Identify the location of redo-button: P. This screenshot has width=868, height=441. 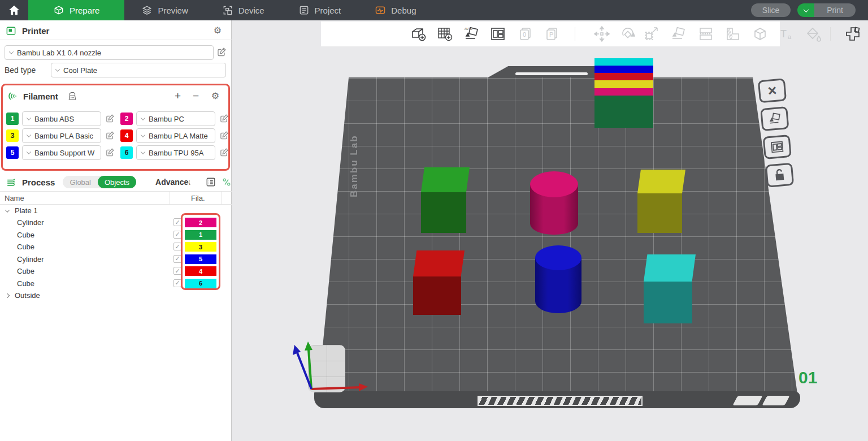
(552, 34).